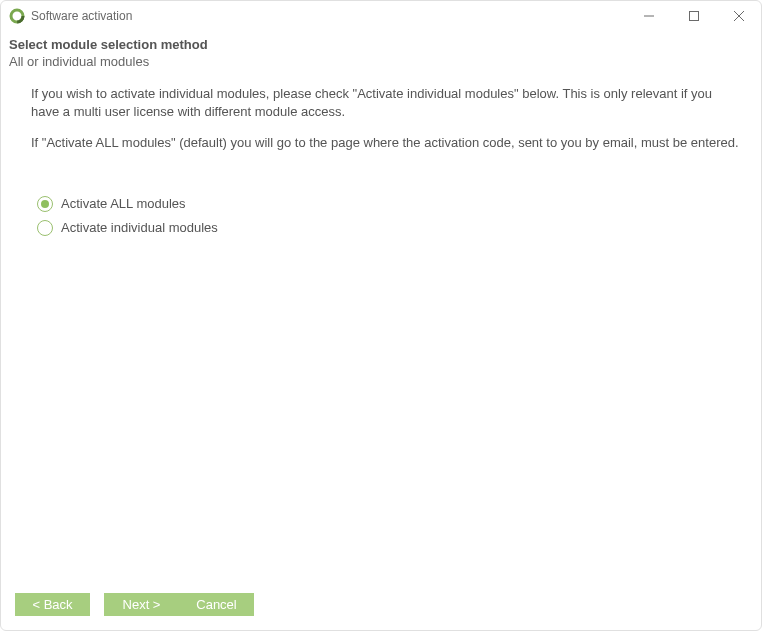  I want to click on instruction-paragraph-1: If you wish to activate individual modul…, so click(379, 102).